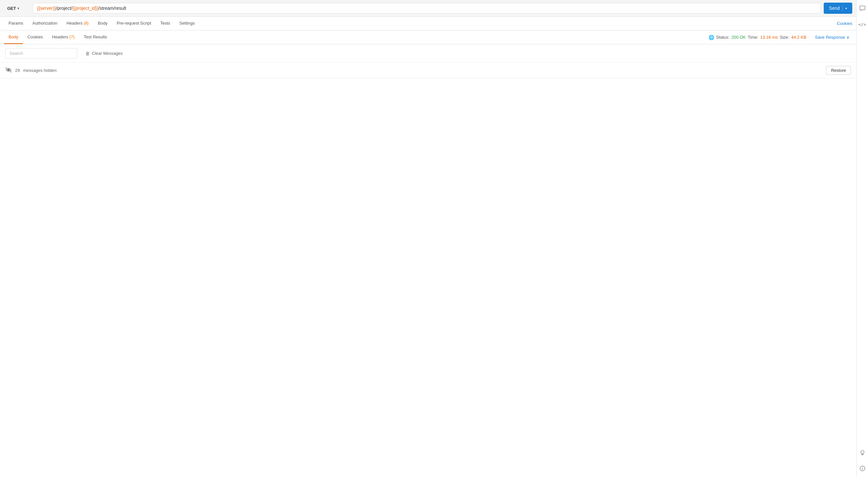 The image size is (868, 477). I want to click on time-value: 13.16 ms, so click(769, 37).